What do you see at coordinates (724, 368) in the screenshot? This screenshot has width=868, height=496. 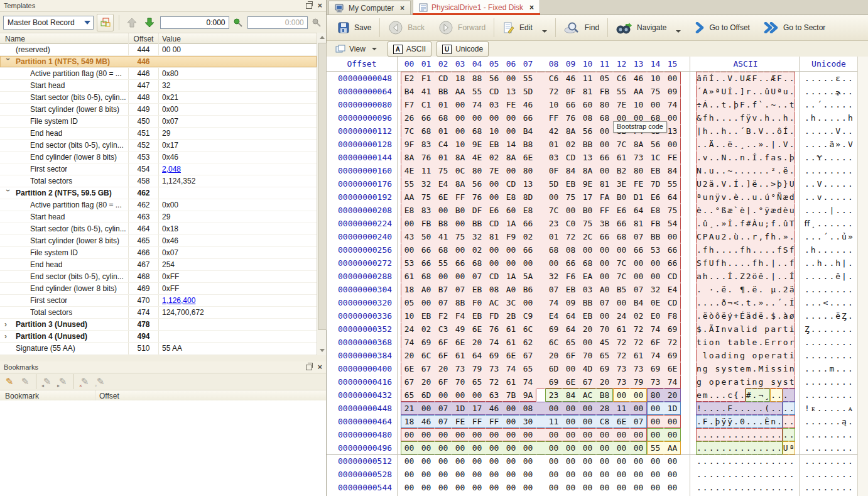 I see `ascii-char: y` at bounding box center [724, 368].